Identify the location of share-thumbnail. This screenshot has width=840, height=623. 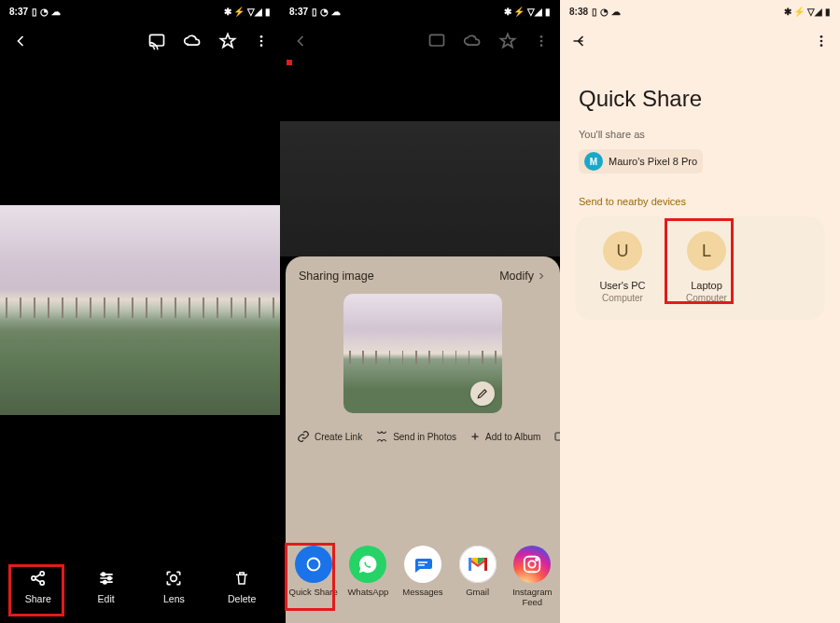
(423, 353).